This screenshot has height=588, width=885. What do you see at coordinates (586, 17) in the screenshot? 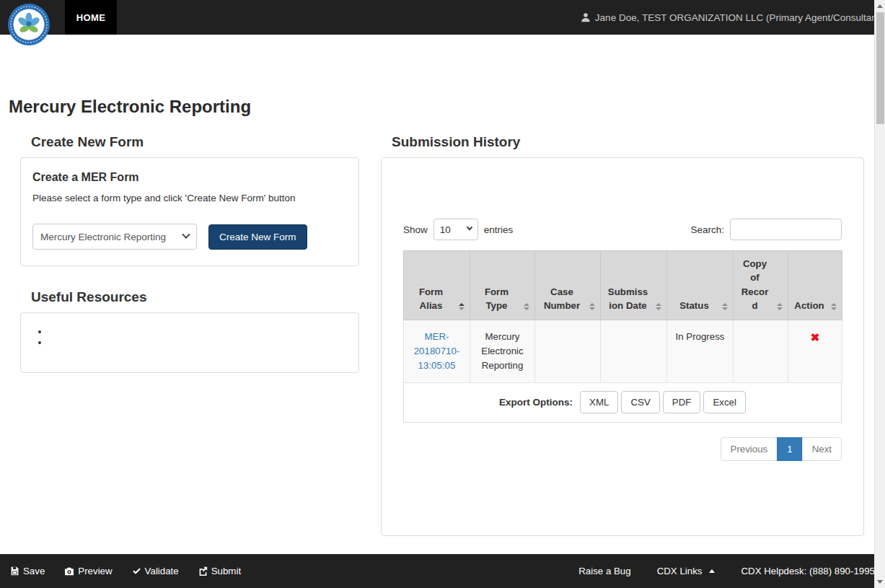
I see `user-icon` at bounding box center [586, 17].